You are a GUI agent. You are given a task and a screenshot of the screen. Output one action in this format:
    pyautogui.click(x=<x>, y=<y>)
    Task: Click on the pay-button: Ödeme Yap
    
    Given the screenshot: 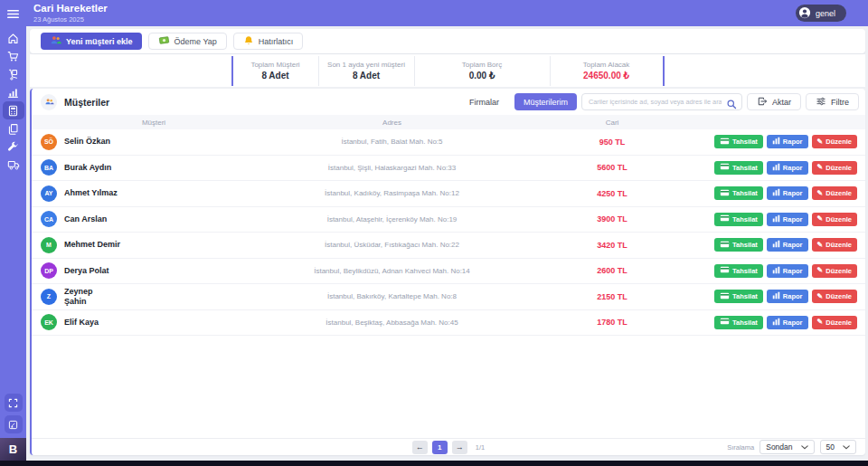 What is the action you would take?
    pyautogui.click(x=188, y=42)
    